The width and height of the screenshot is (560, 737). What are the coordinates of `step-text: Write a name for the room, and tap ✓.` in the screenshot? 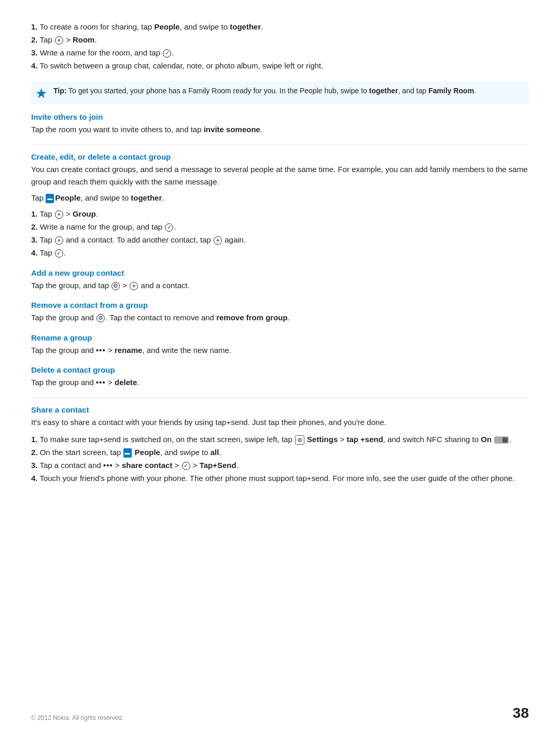 It's located at (107, 53).